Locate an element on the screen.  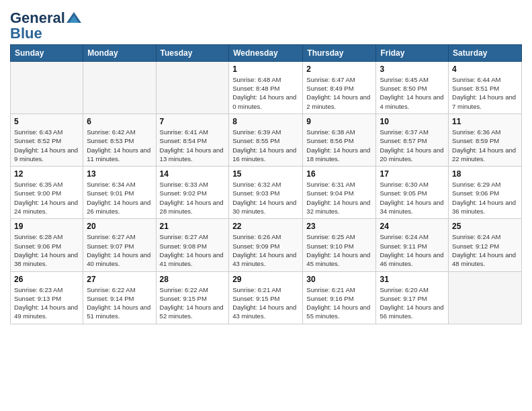
day-info: Sunrise: 6:30 AM Sunset: 9:05 PM Dayligh… is located at coordinates (412, 197).